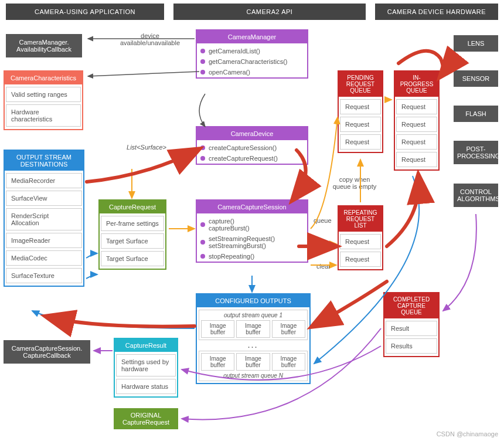  I want to click on repeating-list-title: REPEATING REQUEST LIST, so click(360, 219).